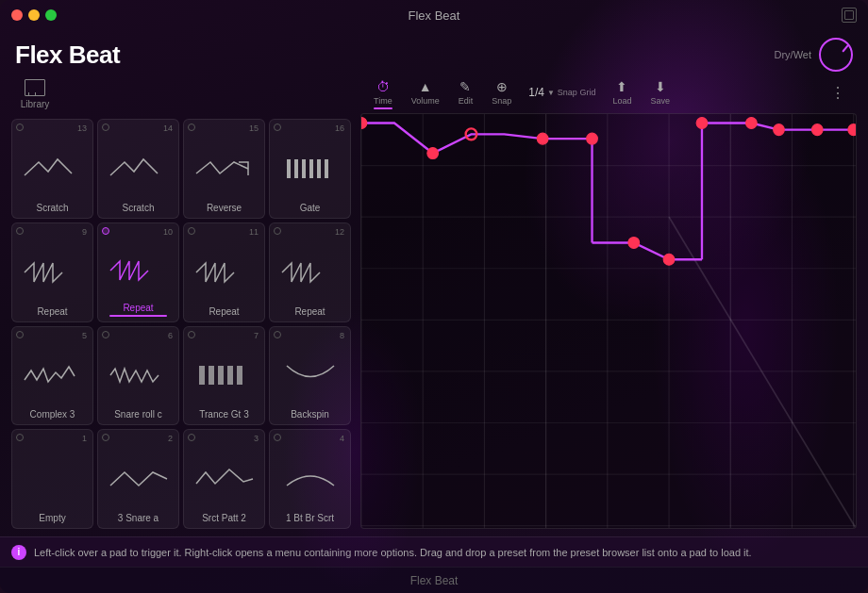  What do you see at coordinates (225, 169) in the screenshot?
I see `pad-15: 15Reverse` at bounding box center [225, 169].